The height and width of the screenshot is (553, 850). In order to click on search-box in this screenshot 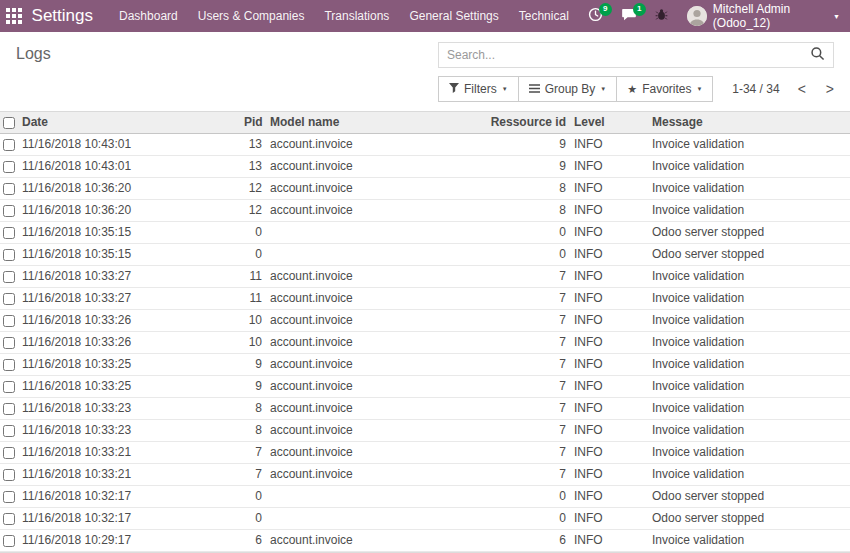, I will do `click(636, 55)`.